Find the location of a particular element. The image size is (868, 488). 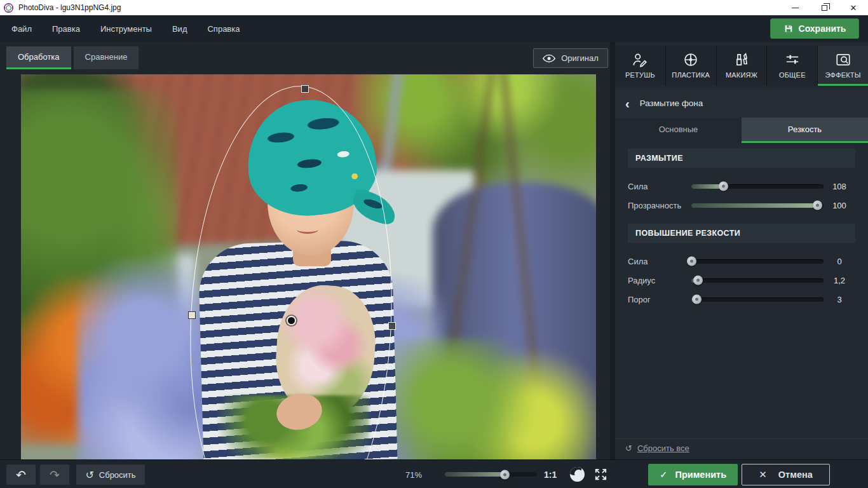

sharpen-threshold-slider is located at coordinates (757, 300).